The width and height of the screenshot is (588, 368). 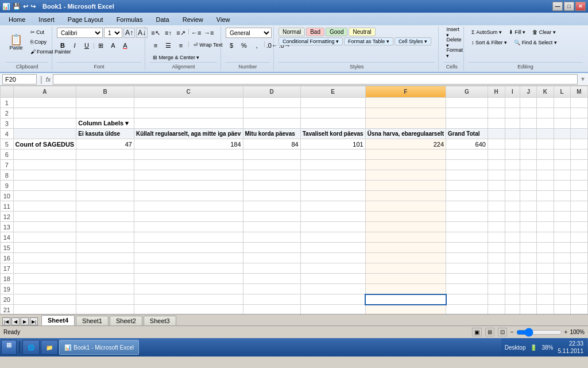 I want to click on cell-A11, so click(x=45, y=206).